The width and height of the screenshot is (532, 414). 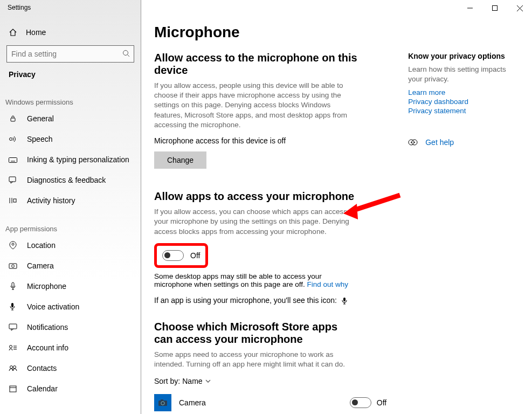 I want to click on app-row-camera: Camera Off, so click(x=271, y=402).